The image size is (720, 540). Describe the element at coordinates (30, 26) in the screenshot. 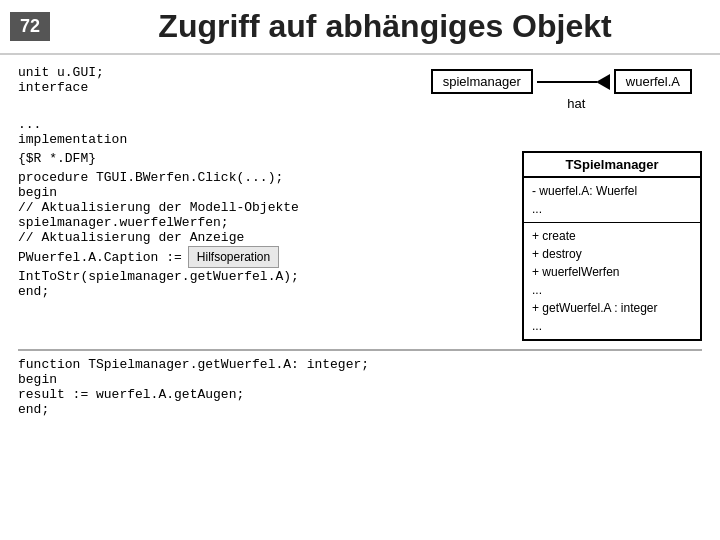

I see `slide-number: 72` at that location.